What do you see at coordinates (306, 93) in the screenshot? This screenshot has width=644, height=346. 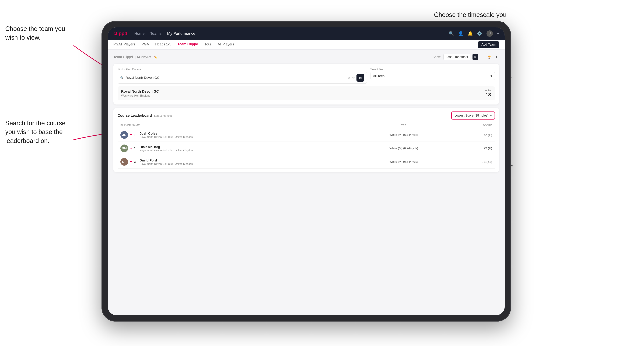 I see `course-result: Royal North Devon GC Westward Ho!, Engla…` at bounding box center [306, 93].